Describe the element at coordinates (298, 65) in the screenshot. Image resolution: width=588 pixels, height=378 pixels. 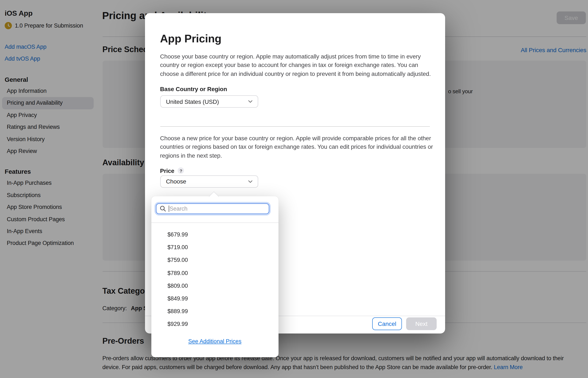
I see `modal-intro-paragraph: Choose your base country or region. Appl…` at that location.